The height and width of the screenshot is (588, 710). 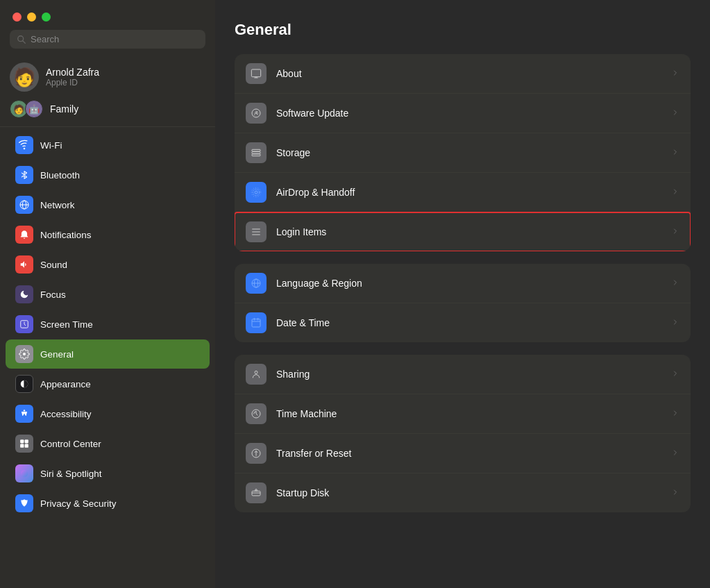 I want to click on sidebar-item-controlcenter: Control Center, so click(x=108, y=444).